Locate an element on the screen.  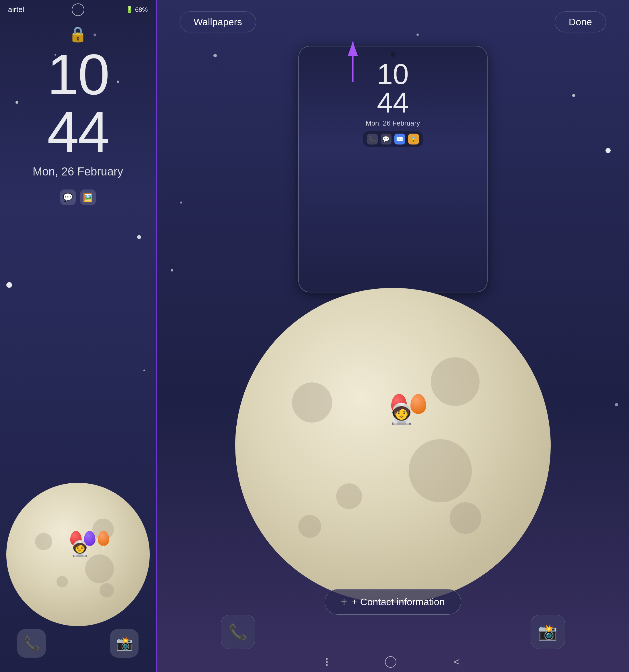
main-date: Mon, 26 February is located at coordinates (78, 172).